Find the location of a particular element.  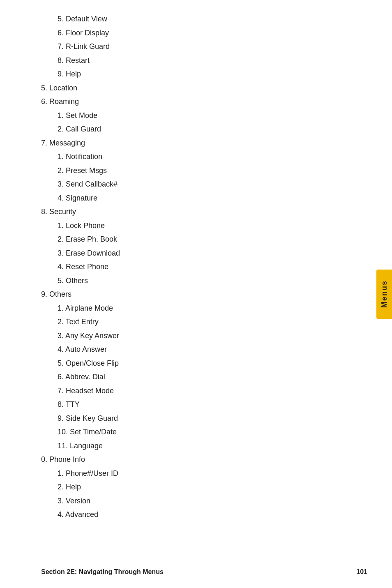

list-item: 9. Side Key Guard is located at coordinates (212, 419).